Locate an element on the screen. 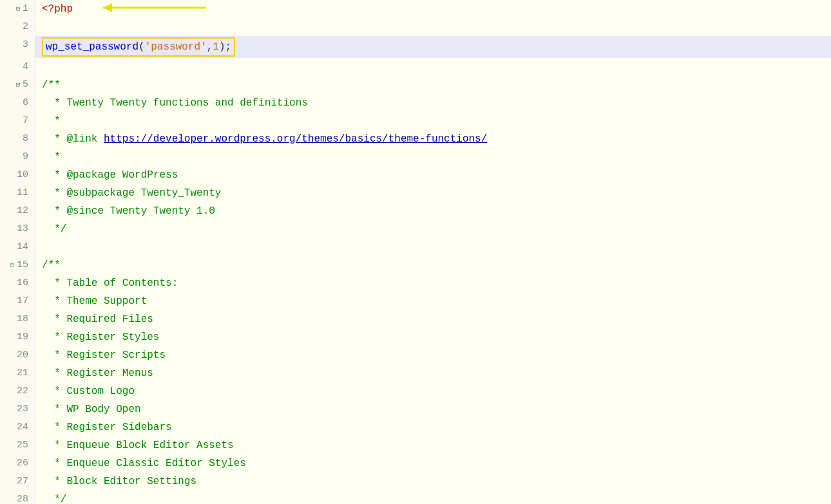 Image resolution: width=831 pixels, height=504 pixels. line-number: 19 is located at coordinates (18, 337).